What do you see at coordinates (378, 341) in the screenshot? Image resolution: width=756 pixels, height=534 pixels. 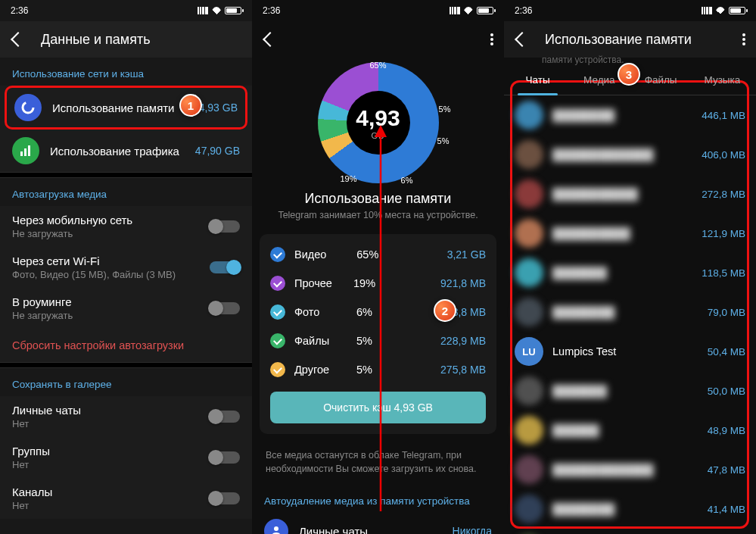 I see `category-row: Файлы 5% 228,9 MB` at bounding box center [378, 341].